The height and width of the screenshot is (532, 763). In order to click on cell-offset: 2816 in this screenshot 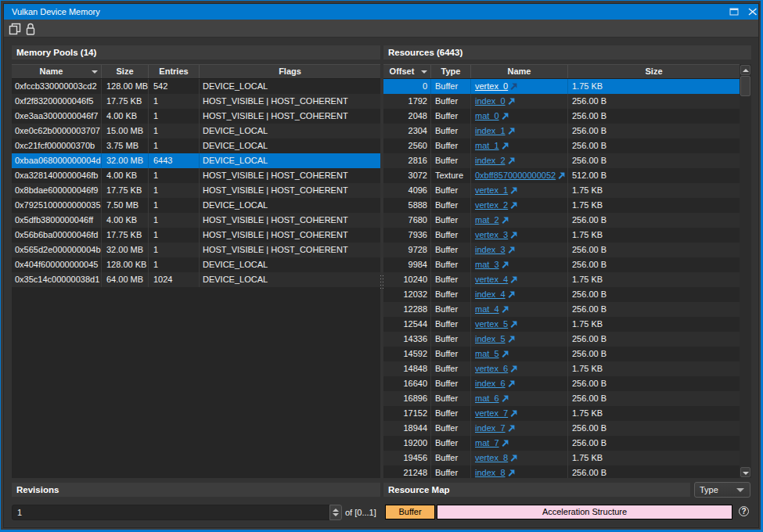, I will do `click(407, 161)`.